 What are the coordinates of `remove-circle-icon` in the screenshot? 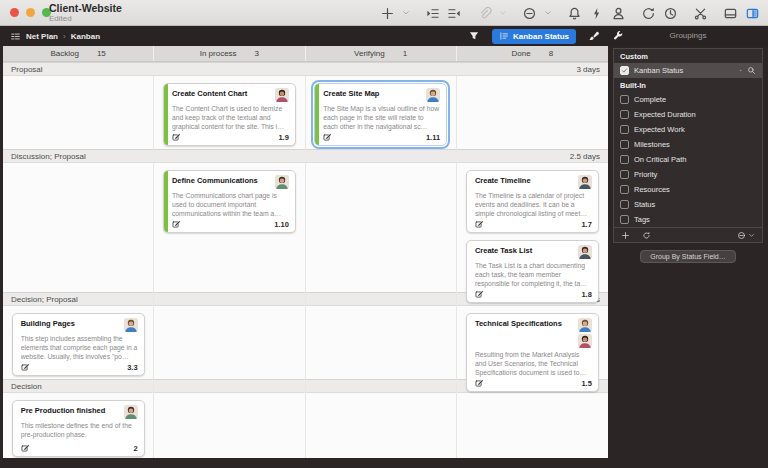 It's located at (530, 14).